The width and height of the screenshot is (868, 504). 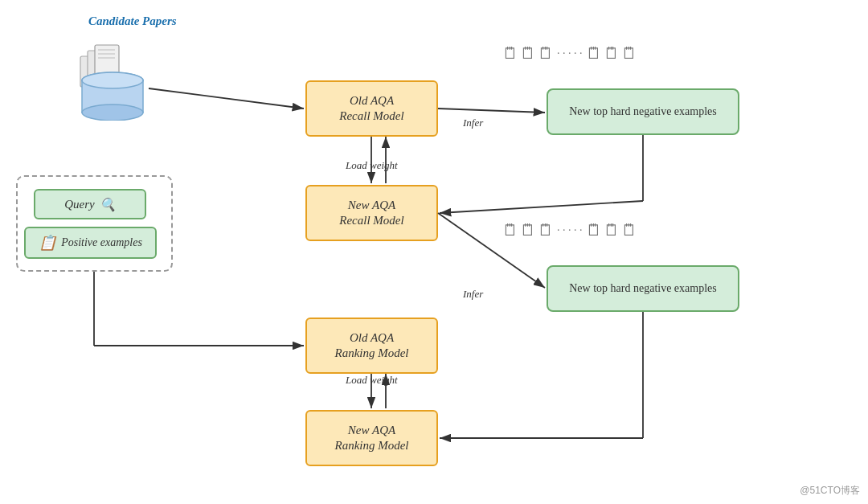 I want to click on doc-icon-5: 🗒, so click(x=612, y=53).